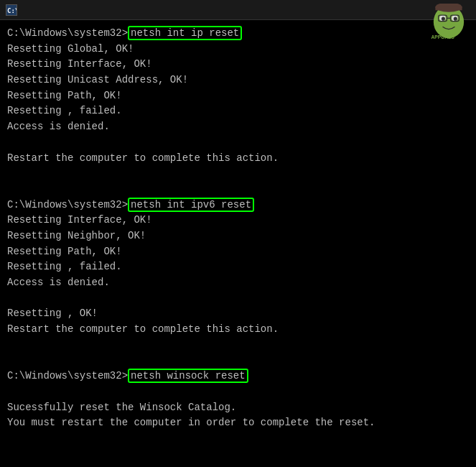 The width and height of the screenshot is (476, 467). I want to click on output-line: Resetting , OK!, so click(238, 314).